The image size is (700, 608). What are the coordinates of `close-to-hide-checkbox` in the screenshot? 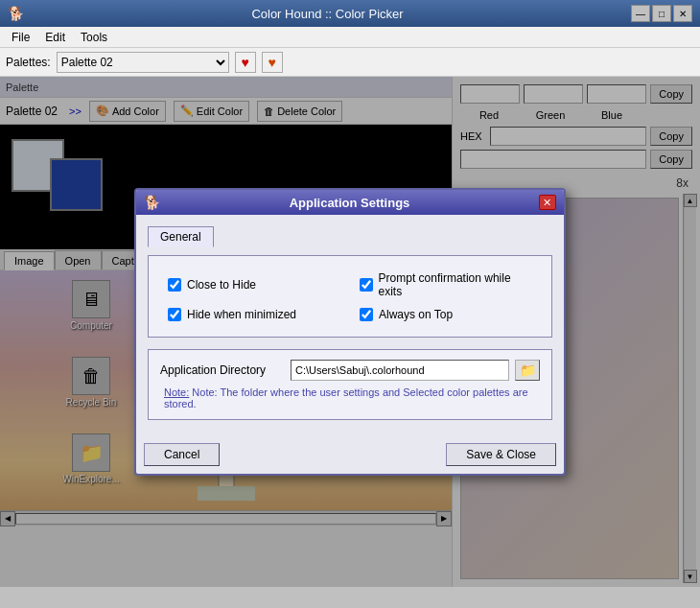 It's located at (175, 285).